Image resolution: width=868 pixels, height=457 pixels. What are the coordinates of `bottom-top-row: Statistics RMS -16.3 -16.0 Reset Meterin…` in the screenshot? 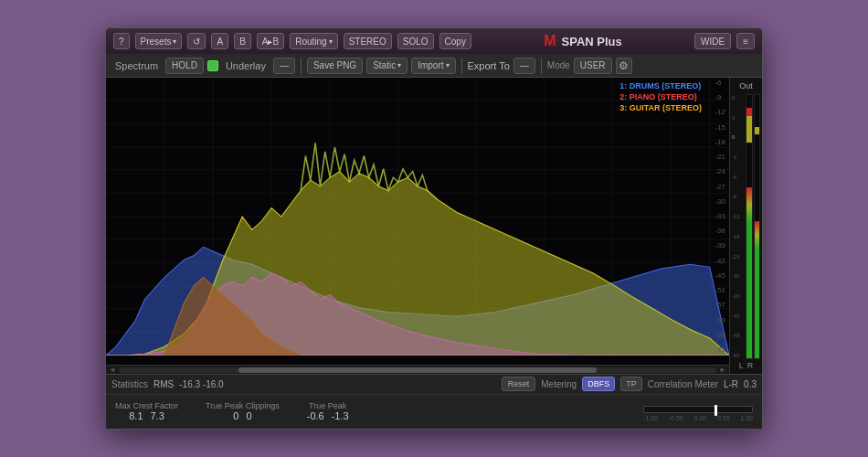 It's located at (434, 385).